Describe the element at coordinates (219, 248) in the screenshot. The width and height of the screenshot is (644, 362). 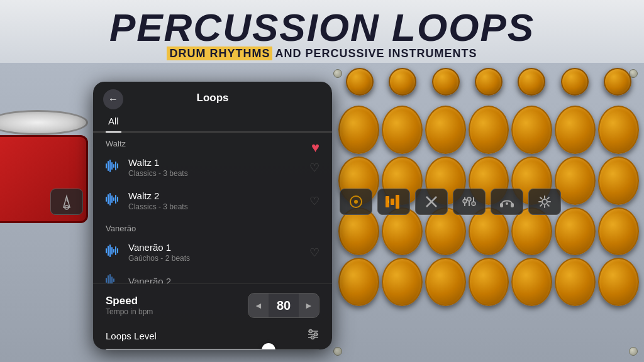
I see `loop-name-vanerao1: Vanerão 1` at that location.